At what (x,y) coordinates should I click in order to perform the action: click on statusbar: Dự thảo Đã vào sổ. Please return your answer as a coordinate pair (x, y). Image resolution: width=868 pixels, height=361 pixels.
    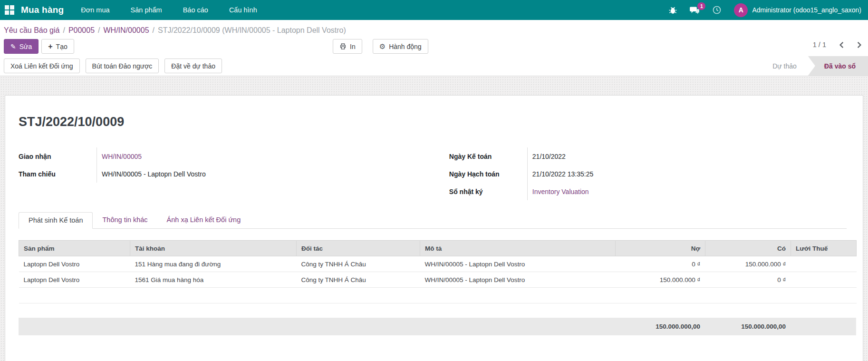
    Looking at the image, I should click on (815, 66).